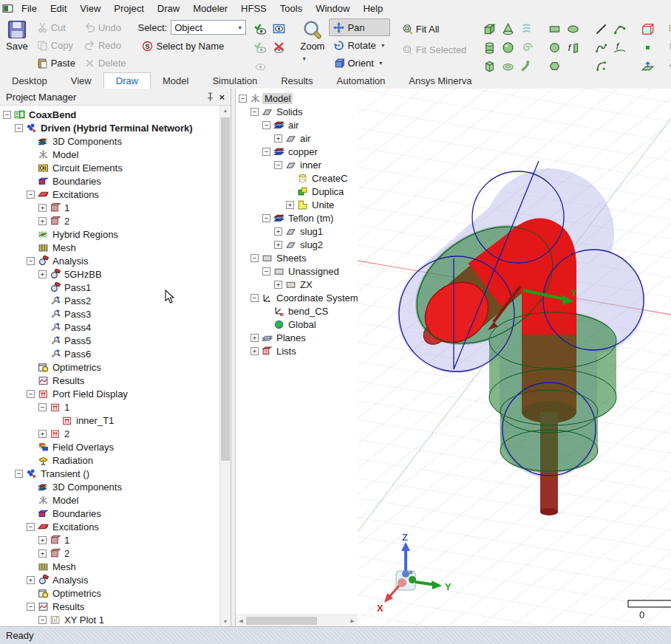  Describe the element at coordinates (526, 29) in the screenshot. I see `p-helix-button` at that location.